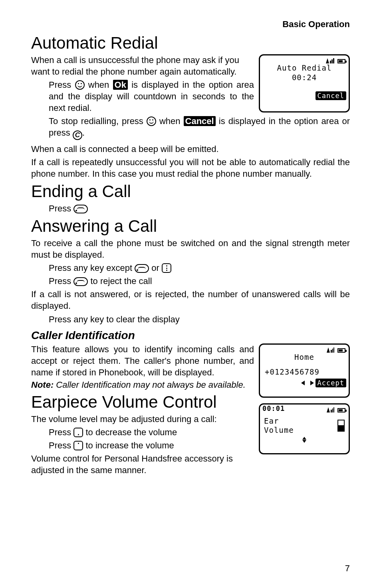  Describe the element at coordinates (121, 85) in the screenshot. I see `ok-label: Ok` at that location.